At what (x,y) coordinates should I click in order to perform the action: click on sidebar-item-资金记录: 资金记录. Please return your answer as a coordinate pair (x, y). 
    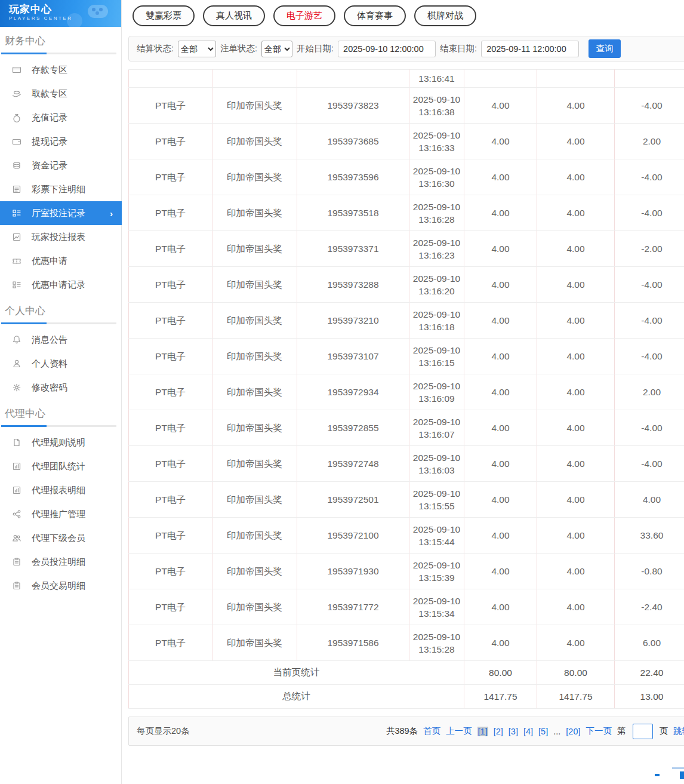
    Looking at the image, I should click on (61, 165).